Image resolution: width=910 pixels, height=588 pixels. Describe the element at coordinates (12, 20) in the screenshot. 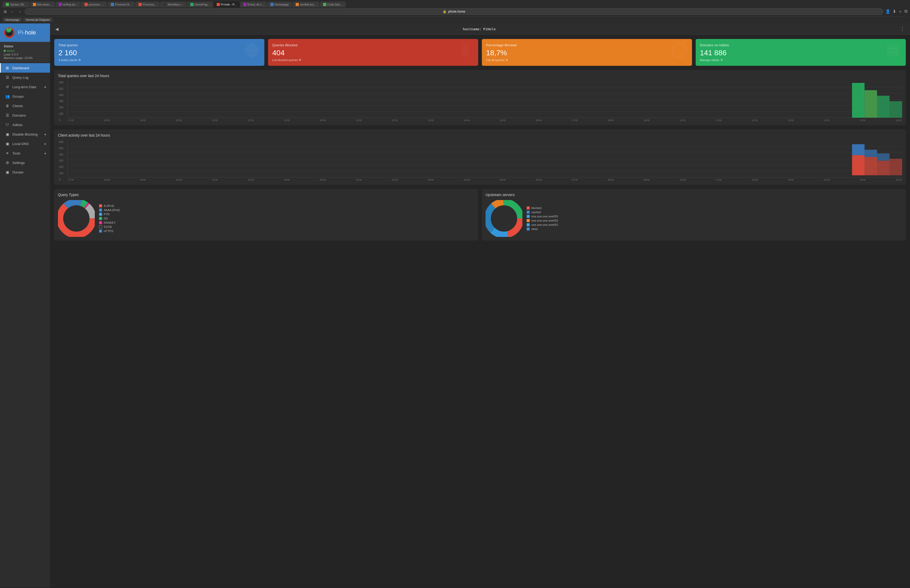

I see `bookmark-0: Homepage` at that location.